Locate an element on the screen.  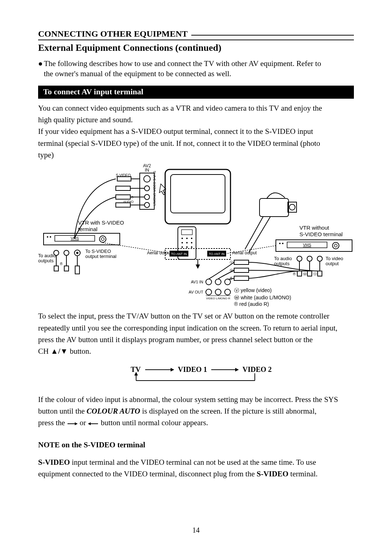
subsection-heading: External Equipment Connections (continue… is located at coordinates (196, 48).